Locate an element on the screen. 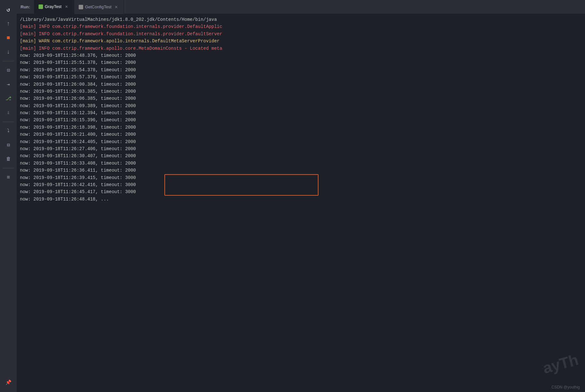 The width and height of the screenshot is (585, 392). console-line: now: 2019-09-18T11:26:12.394, timeout: 2… is located at coordinates (302, 113).